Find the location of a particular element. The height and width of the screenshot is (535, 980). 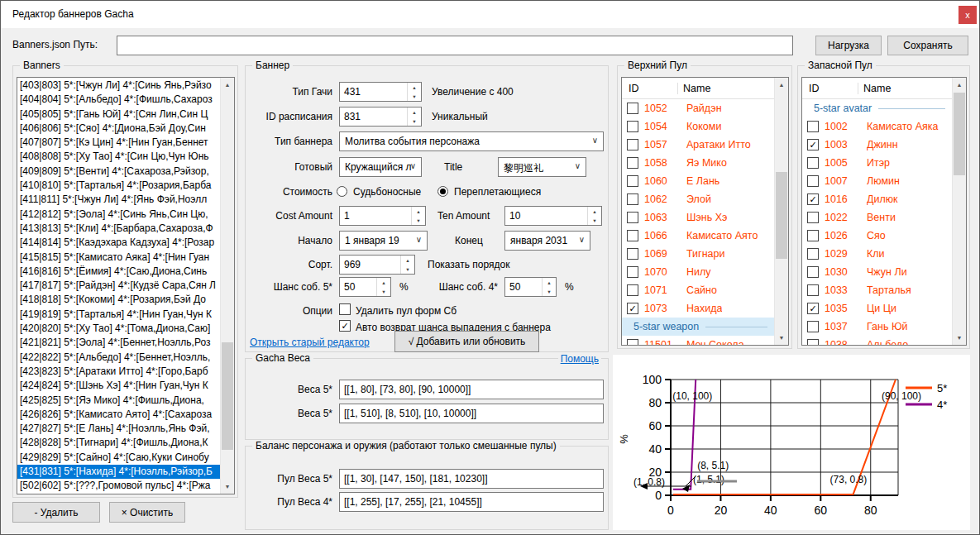

pool-row: 1026Сяо is located at coordinates (877, 236).